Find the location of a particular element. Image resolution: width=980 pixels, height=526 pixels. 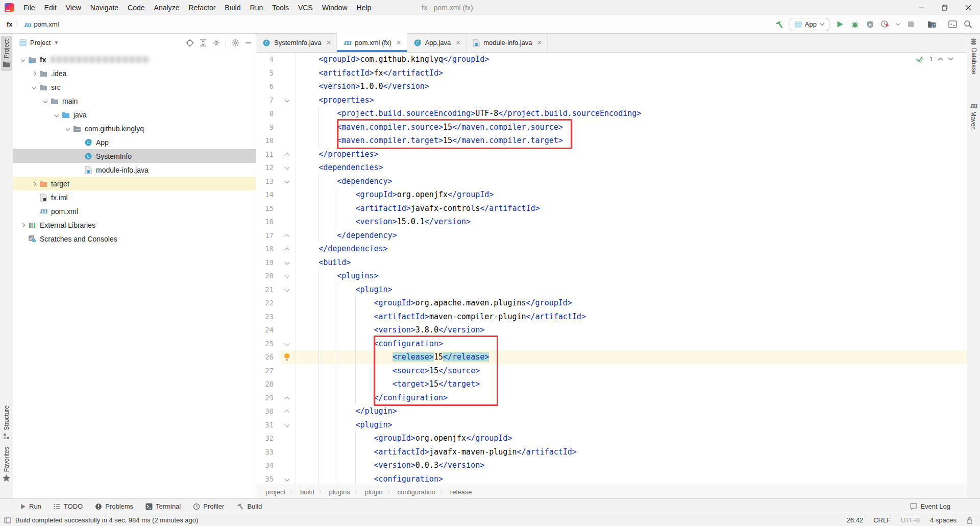

toolwindow-button-run: Run is located at coordinates (31, 507).